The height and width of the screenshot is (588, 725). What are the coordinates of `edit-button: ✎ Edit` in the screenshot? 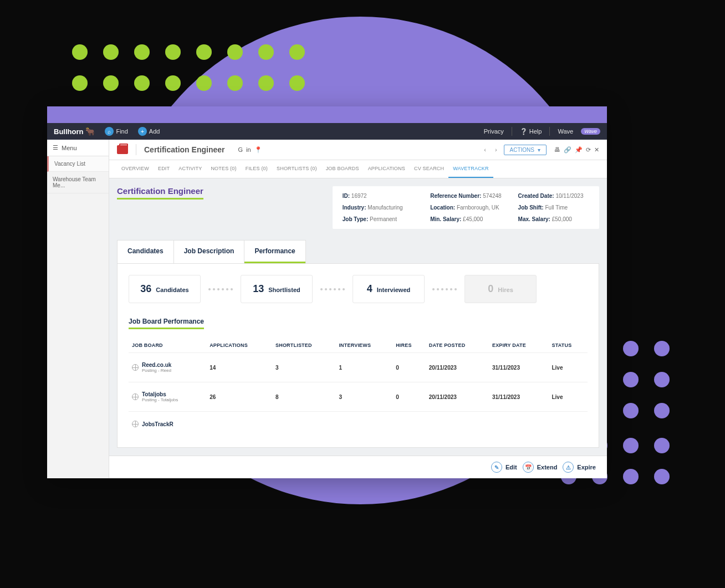 It's located at (504, 467).